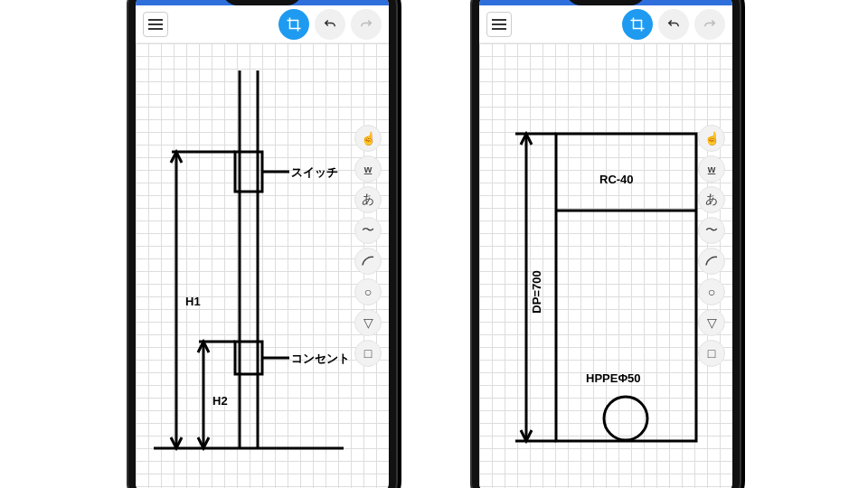 The image size is (868, 488). I want to click on label-hppe: HPPEΦ50, so click(613, 378).